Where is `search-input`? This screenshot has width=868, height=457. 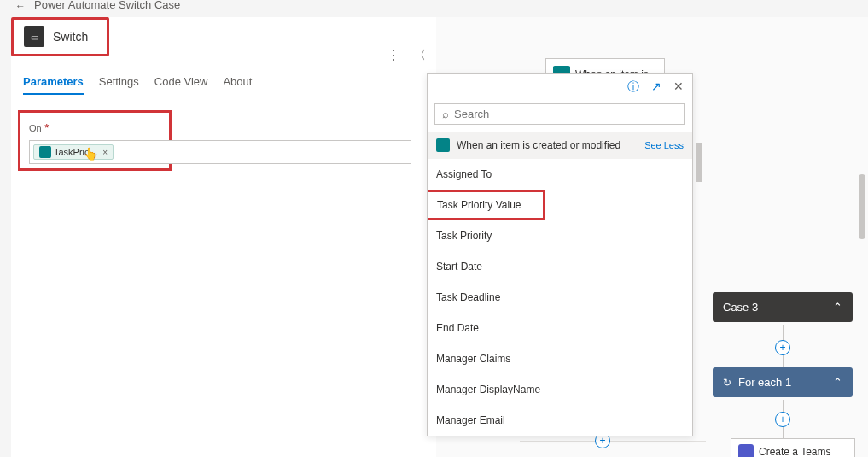 search-input is located at coordinates (566, 114).